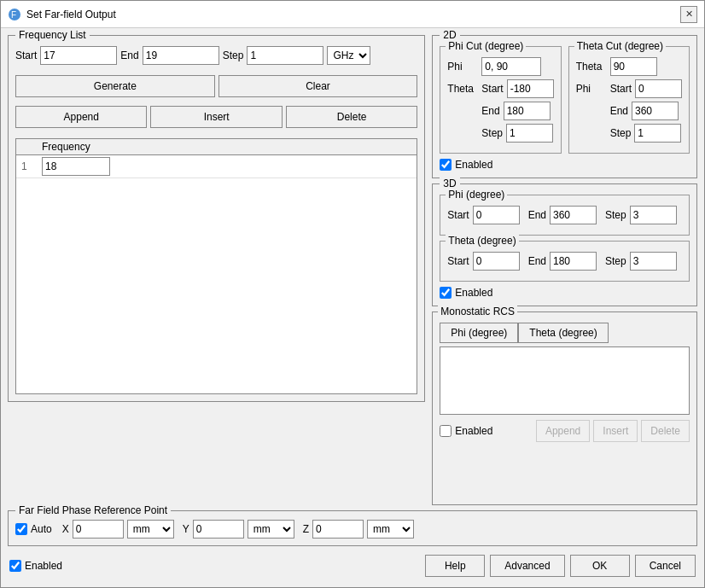 The image size is (705, 588). Describe the element at coordinates (474, 293) in the screenshot. I see `3d-enabled-label: Enabled` at that location.